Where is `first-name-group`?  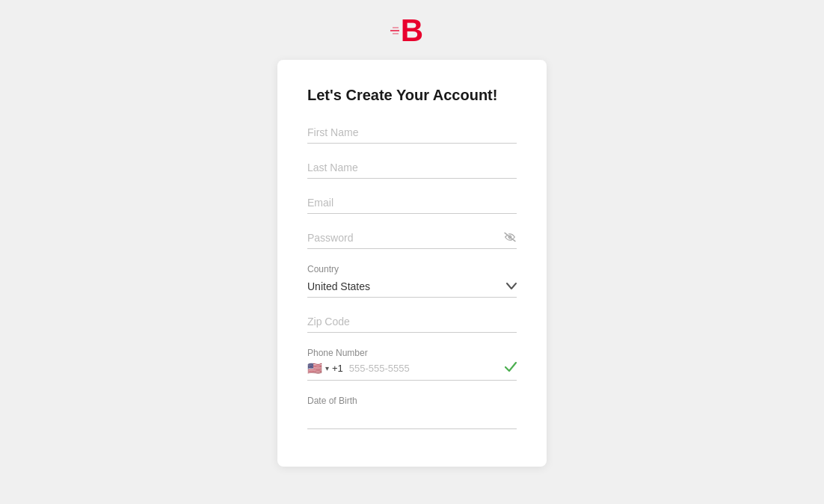 first-name-group is located at coordinates (412, 133).